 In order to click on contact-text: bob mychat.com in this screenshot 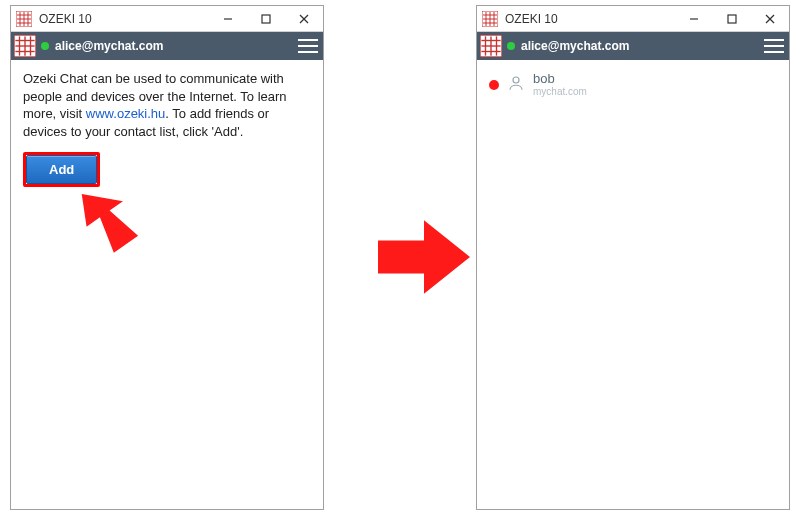, I will do `click(560, 84)`.